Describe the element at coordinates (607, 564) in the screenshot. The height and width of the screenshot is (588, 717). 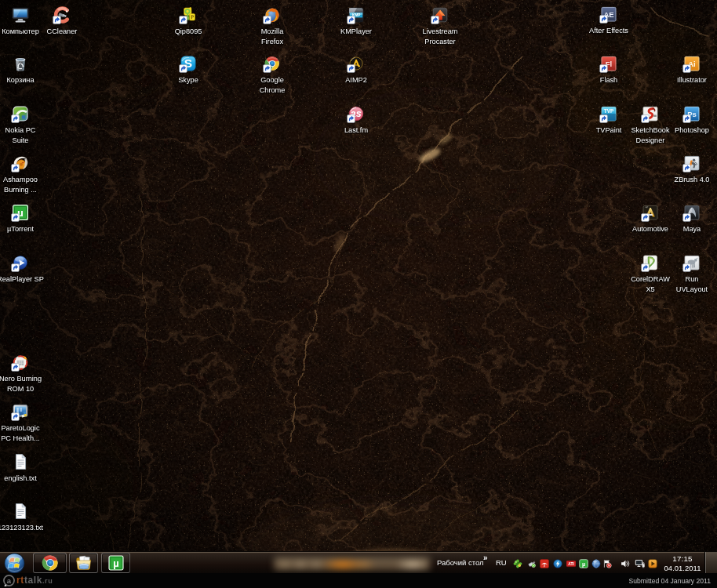
I see `tray-action-center-flag-icon` at that location.